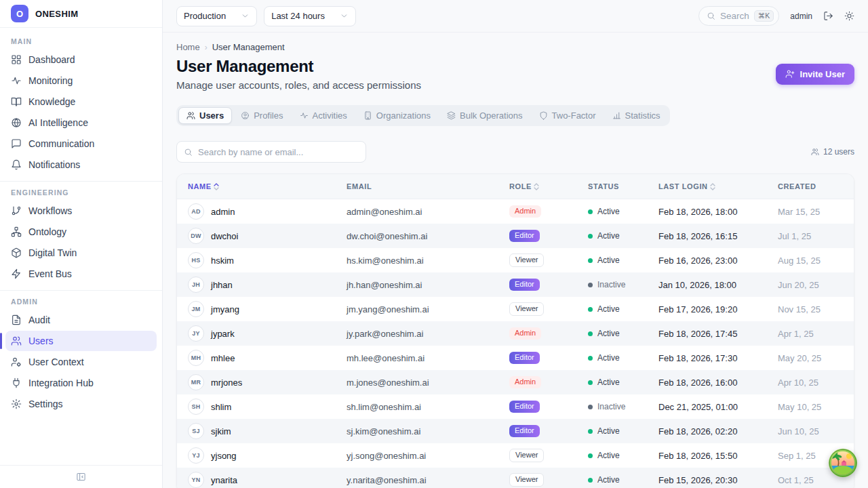 The width and height of the screenshot is (868, 488). Describe the element at coordinates (81, 341) in the screenshot. I see `sidebar-item-users: Users` at that location.